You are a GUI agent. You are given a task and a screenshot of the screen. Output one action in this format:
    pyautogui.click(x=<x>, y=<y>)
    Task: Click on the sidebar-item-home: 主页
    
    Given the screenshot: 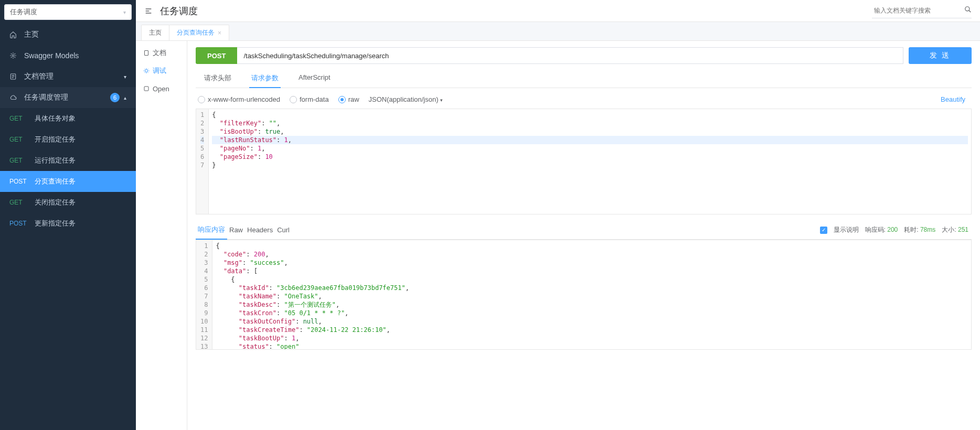 What is the action you would take?
    pyautogui.click(x=68, y=35)
    